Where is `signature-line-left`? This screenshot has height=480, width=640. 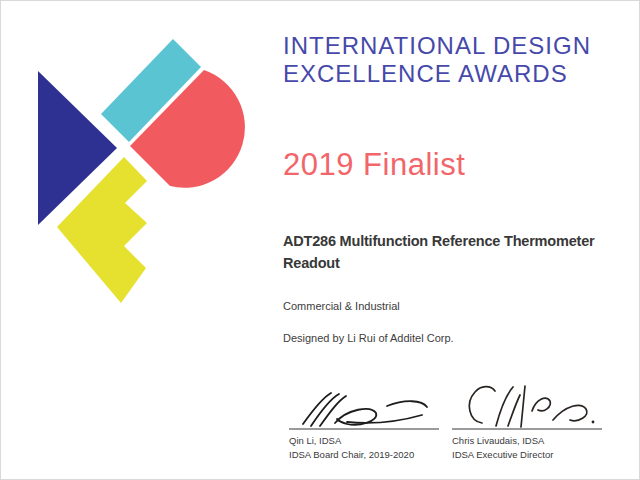 signature-line-left is located at coordinates (364, 429).